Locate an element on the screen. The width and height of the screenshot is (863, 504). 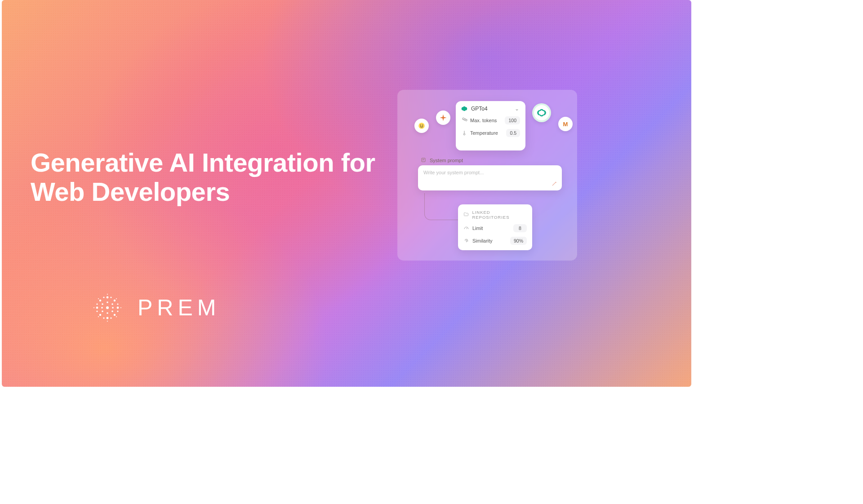
similarity-value: 90% is located at coordinates (519, 241).